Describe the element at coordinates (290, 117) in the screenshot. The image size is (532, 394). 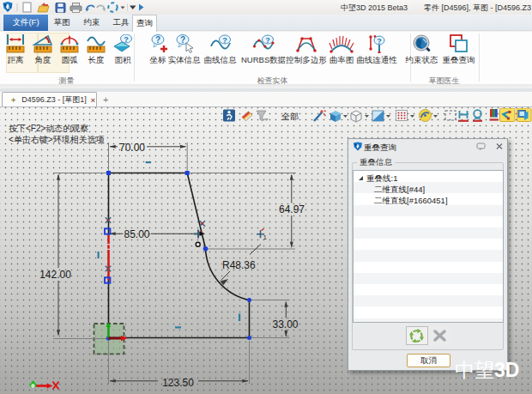
I see `svg-text: 全部` at that location.